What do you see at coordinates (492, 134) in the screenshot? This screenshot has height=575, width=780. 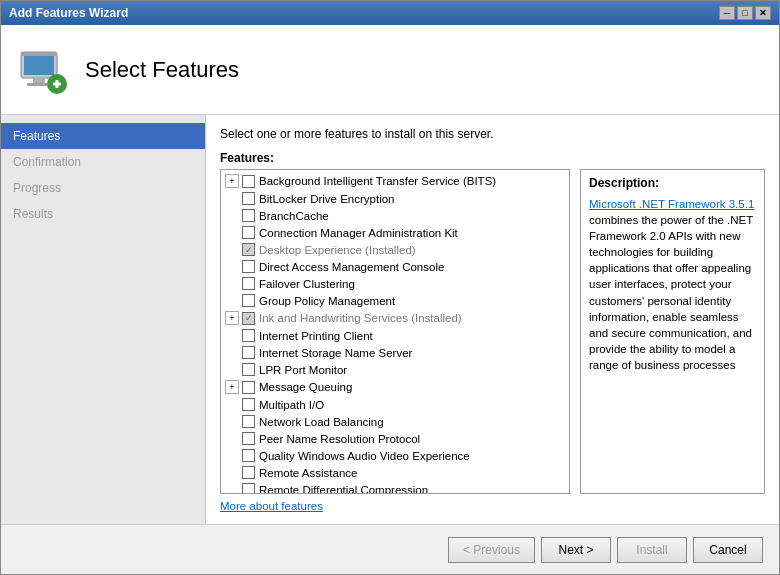 I see `content-description: Select one or more features to install o…` at bounding box center [492, 134].